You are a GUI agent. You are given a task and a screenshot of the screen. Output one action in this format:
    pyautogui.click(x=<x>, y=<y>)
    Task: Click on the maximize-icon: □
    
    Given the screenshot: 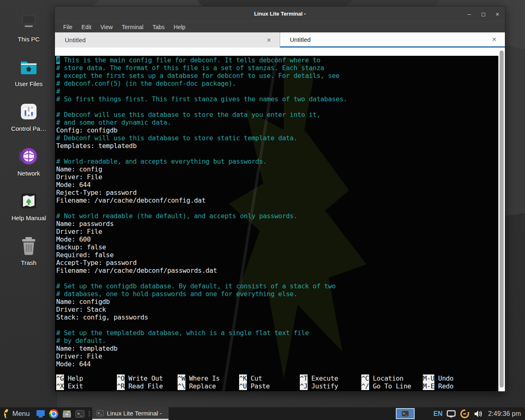 What is the action you would take?
    pyautogui.click(x=483, y=14)
    